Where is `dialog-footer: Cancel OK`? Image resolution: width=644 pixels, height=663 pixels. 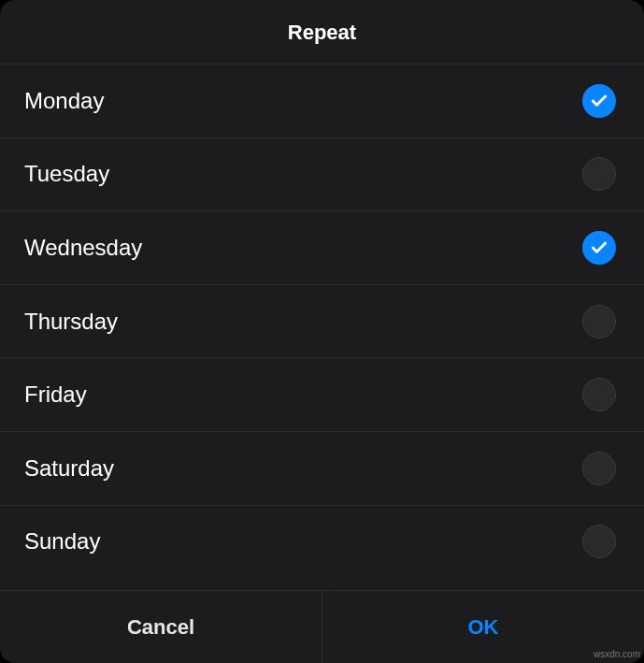
dialog-footer: Cancel OK is located at coordinates (322, 627).